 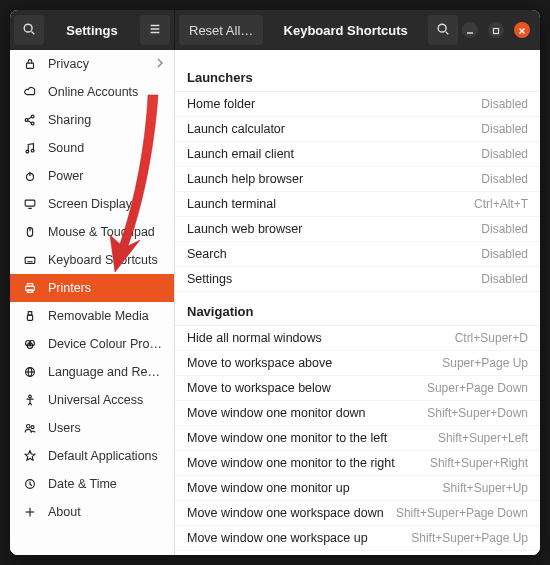 I want to click on shortcut-binding: Shift+Super+Left, so click(x=483, y=438).